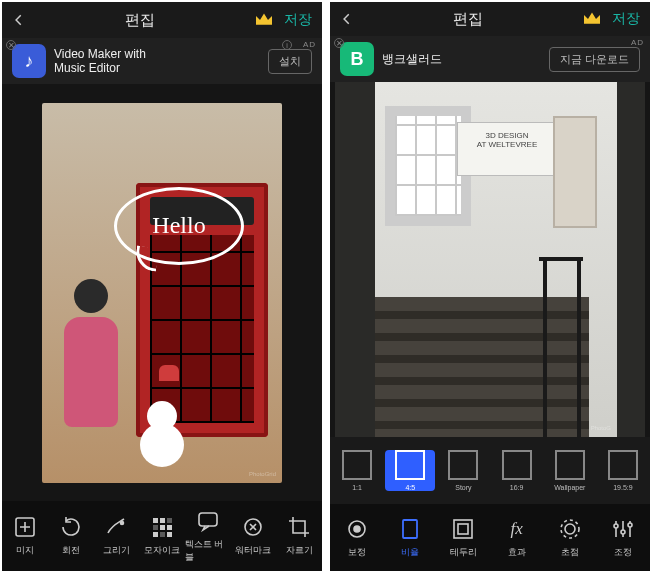 The width and height of the screenshot is (652, 573). I want to click on ad-install-button: 설치, so click(290, 62).